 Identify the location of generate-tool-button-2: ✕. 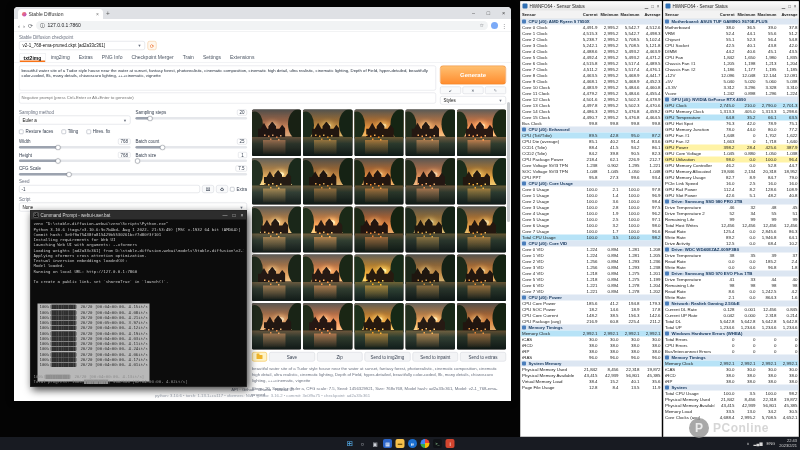
(474, 91).